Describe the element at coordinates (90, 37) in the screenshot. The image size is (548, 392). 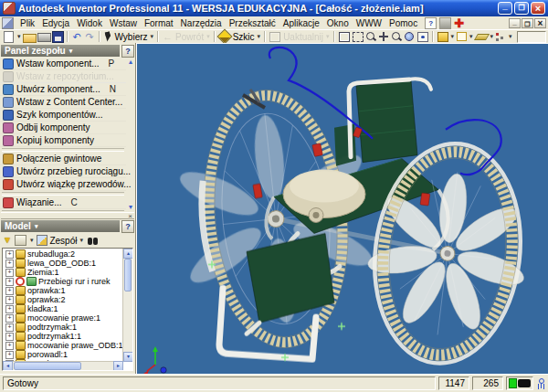
I see `redo-icon: ↷` at that location.